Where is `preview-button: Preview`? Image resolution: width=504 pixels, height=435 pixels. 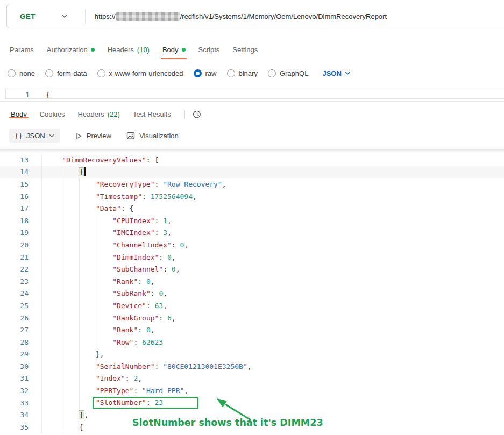
preview-button: Preview is located at coordinates (94, 136).